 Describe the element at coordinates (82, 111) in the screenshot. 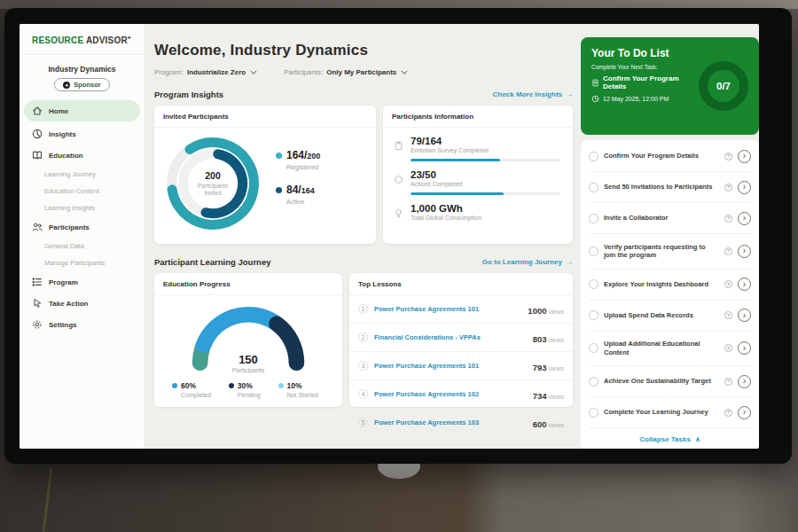

I see `sidebar-item-home: Home` at that location.